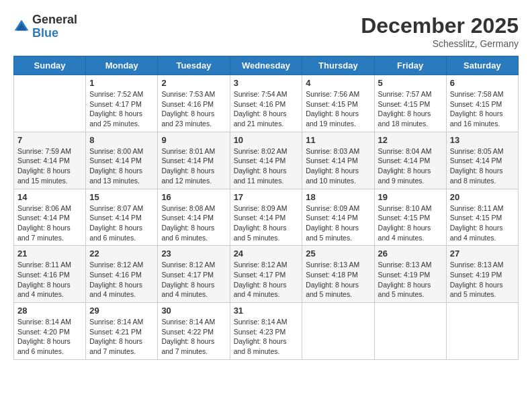 This screenshot has width=532, height=411. What do you see at coordinates (338, 83) in the screenshot?
I see `day-number: 4` at bounding box center [338, 83].